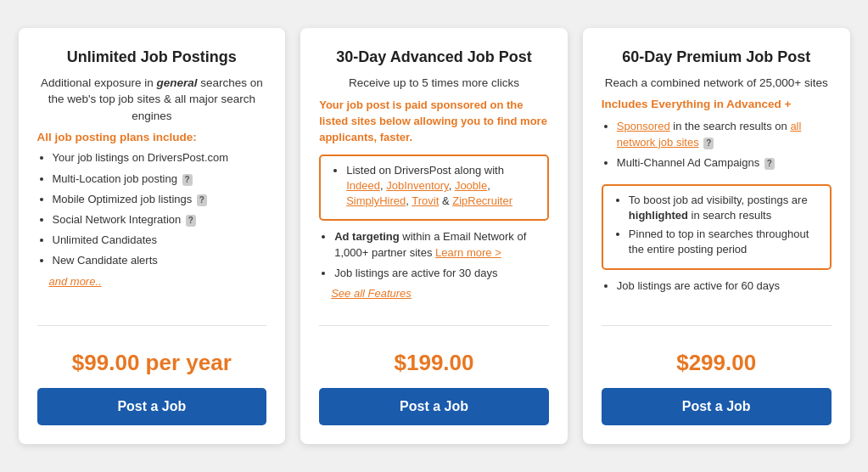 This screenshot has height=472, width=868. Describe the element at coordinates (153, 138) in the screenshot. I see `section-label-unlimited: All job posting plans include:` at that location.